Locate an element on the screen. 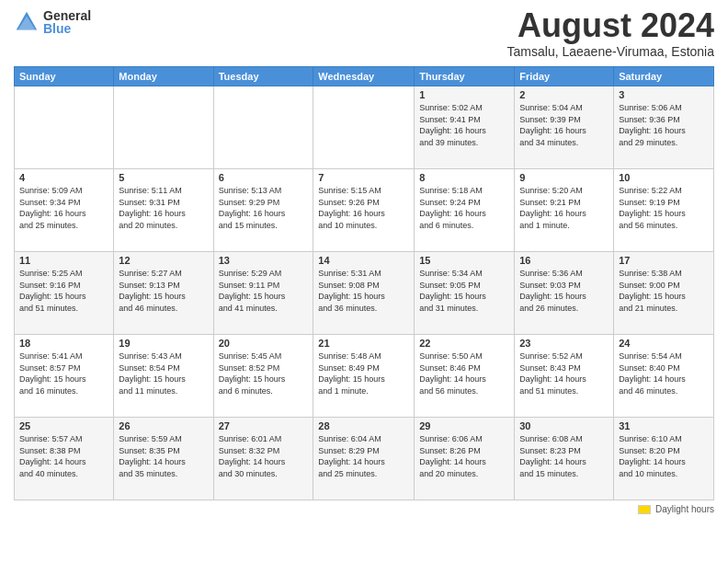 The width and height of the screenshot is (728, 563). calendar-week-row: 1Sunrise: 5:02 AM Sunset: 9:41 PM Daylig… is located at coordinates (364, 128).